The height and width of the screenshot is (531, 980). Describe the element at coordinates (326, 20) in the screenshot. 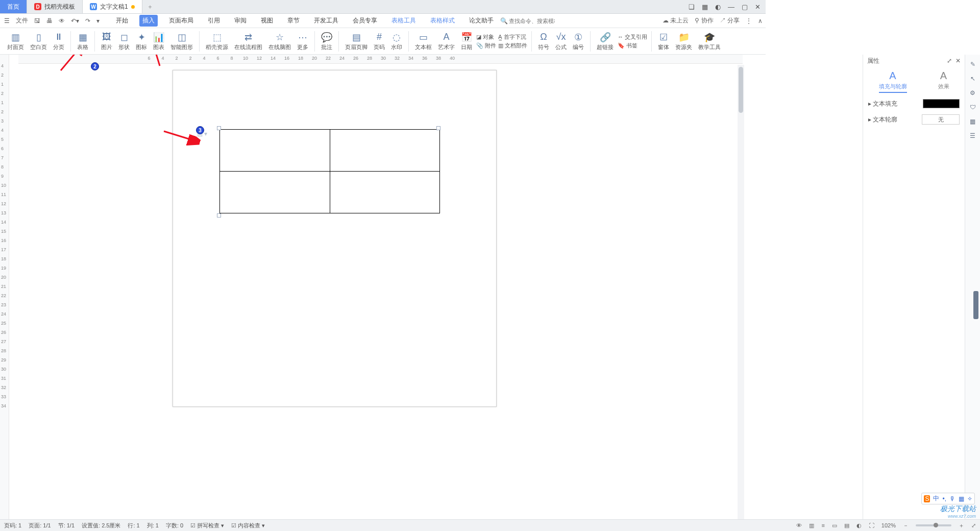

I see `menu-dev: 开发工具` at that location.